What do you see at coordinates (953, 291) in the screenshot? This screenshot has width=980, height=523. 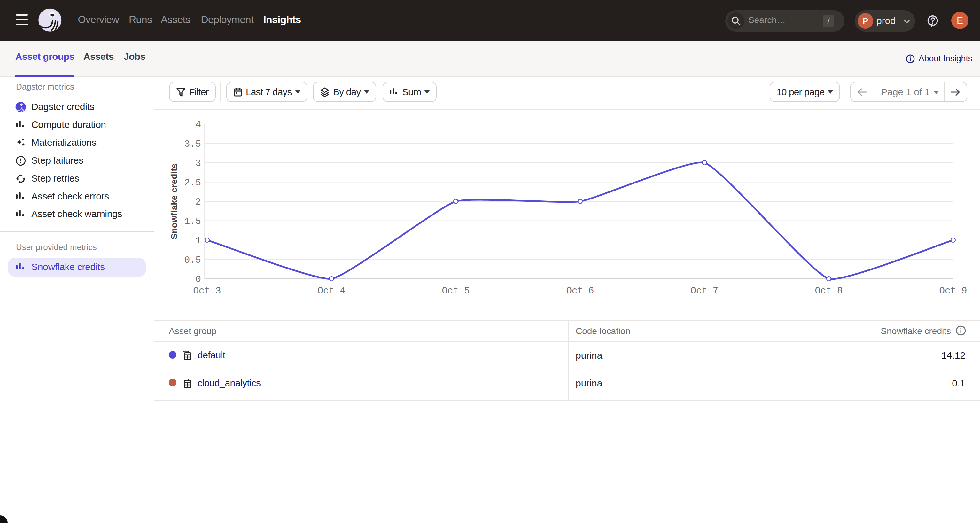 I see `svg-text: Oct 9` at bounding box center [953, 291].